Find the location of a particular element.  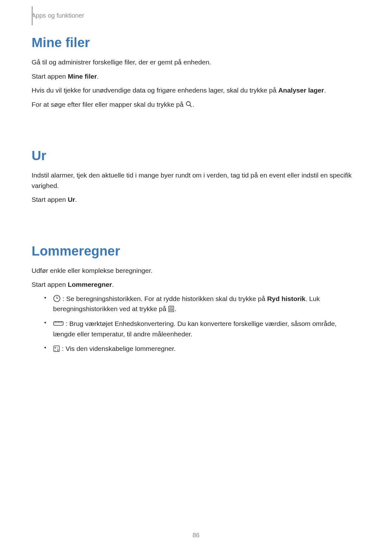

body-text: Start appen Ur. is located at coordinates (196, 200).